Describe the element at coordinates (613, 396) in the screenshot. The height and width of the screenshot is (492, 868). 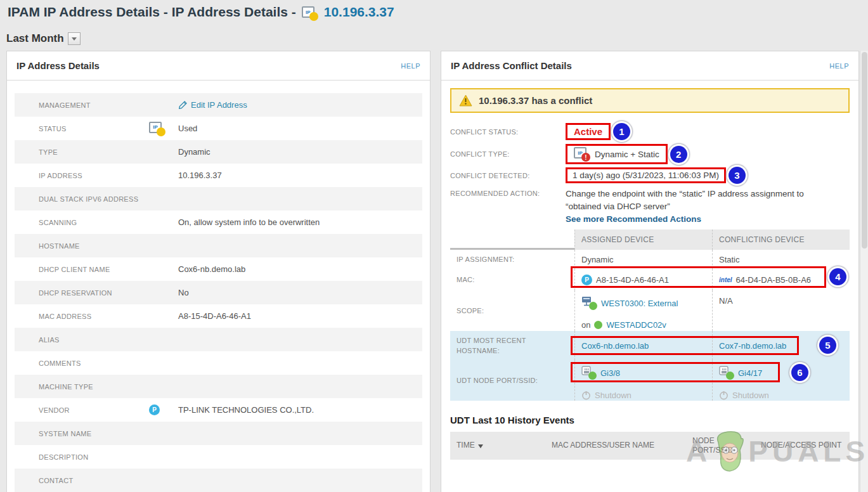
I see `assigned-shutdown-link: Shutdown` at that location.